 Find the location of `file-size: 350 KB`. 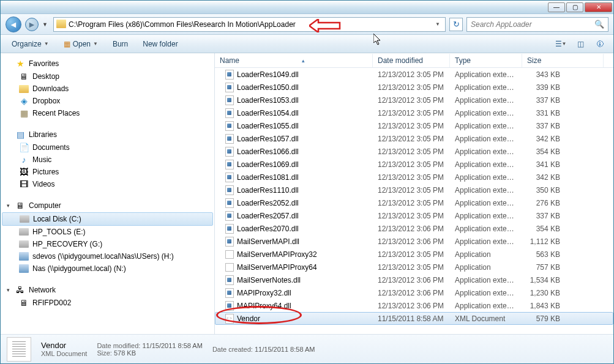

file-size: 350 KB is located at coordinates (544, 190).